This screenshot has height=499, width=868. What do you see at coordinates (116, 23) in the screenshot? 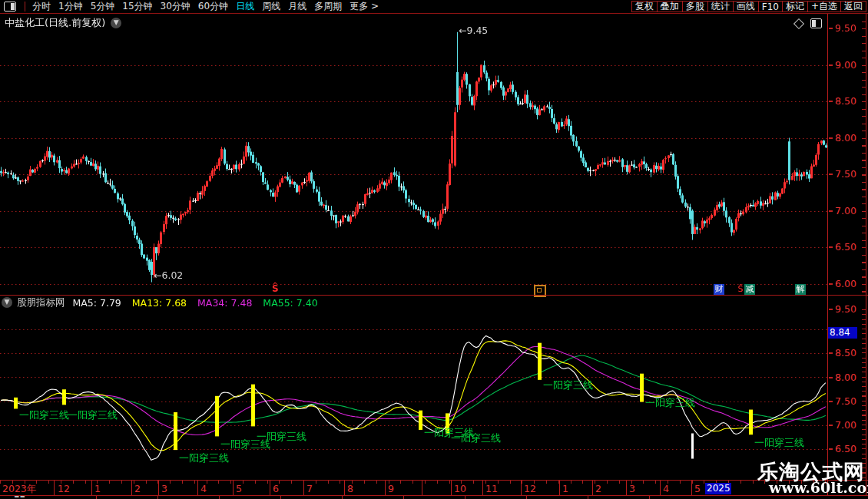
I see `chevron-down-icon: ▼` at bounding box center [116, 23].